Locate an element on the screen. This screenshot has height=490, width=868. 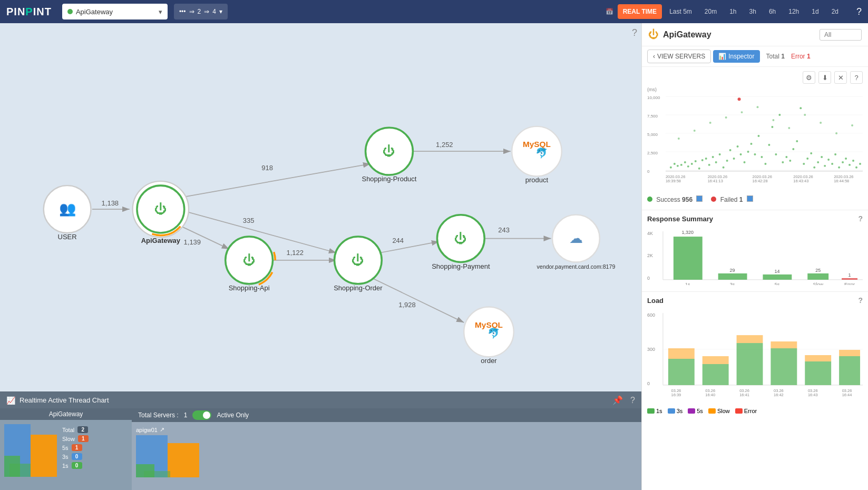
inspector-app-title: ApiGateway is located at coordinates (687, 35).